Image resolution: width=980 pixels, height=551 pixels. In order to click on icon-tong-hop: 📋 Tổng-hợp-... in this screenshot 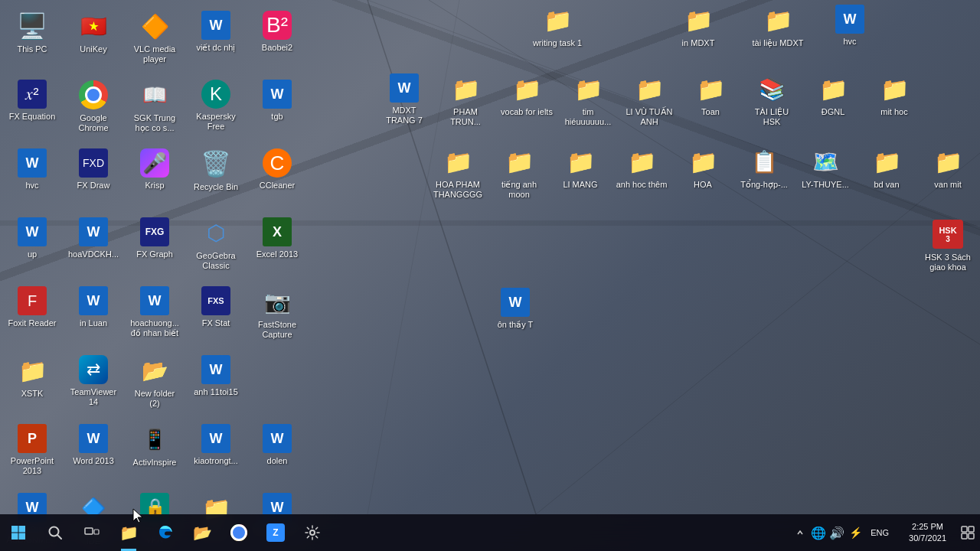, I will do `click(764, 172)`.